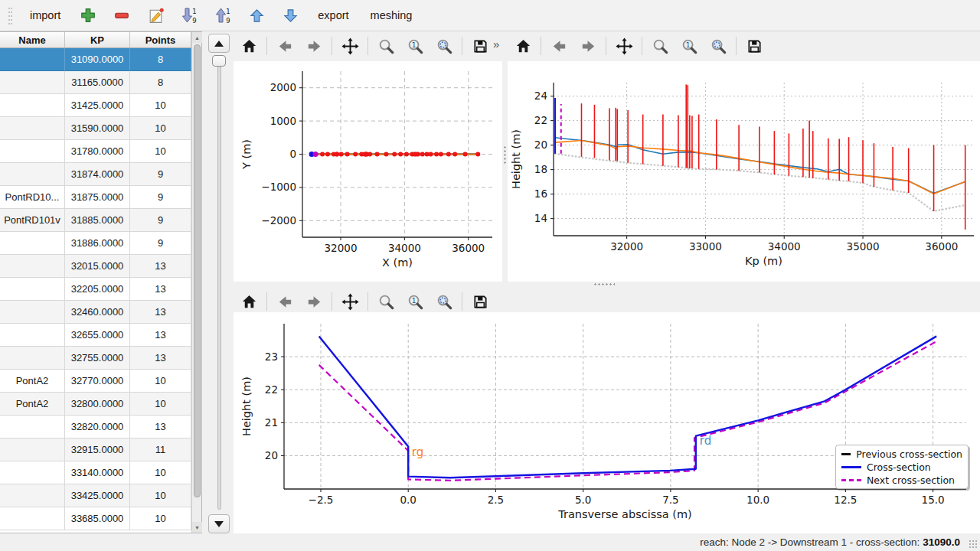 The width and height of the screenshot is (980, 551). Describe the element at coordinates (98, 519) in the screenshot. I see `kp-cell: 33685.0000` at that location.